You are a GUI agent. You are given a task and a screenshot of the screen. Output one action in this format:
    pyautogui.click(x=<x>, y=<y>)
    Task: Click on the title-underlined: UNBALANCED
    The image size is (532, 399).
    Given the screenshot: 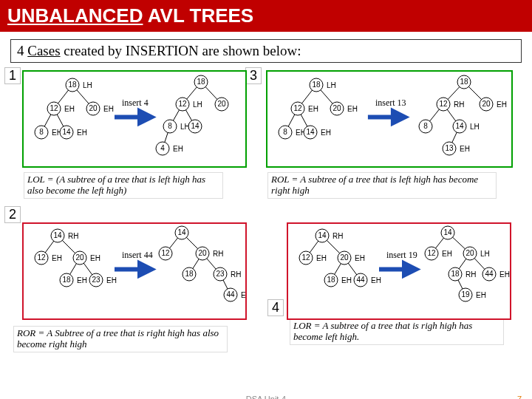 What is the action you would take?
    pyautogui.click(x=75, y=16)
    